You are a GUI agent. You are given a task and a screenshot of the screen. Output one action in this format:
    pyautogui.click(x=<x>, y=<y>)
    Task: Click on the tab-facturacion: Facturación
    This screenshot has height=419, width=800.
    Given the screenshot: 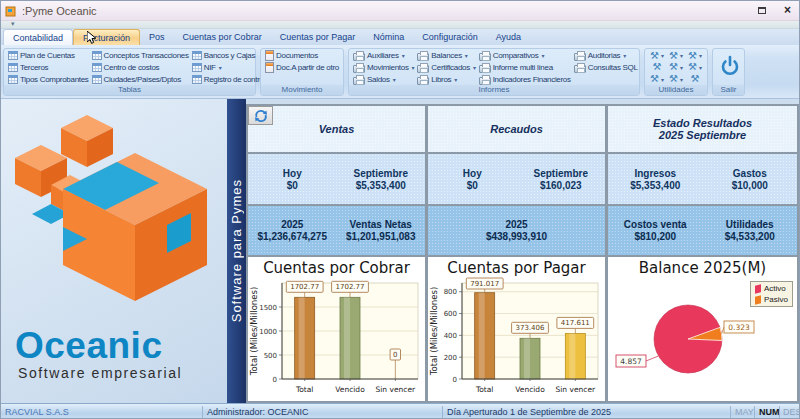 What is the action you would take?
    pyautogui.click(x=106, y=37)
    